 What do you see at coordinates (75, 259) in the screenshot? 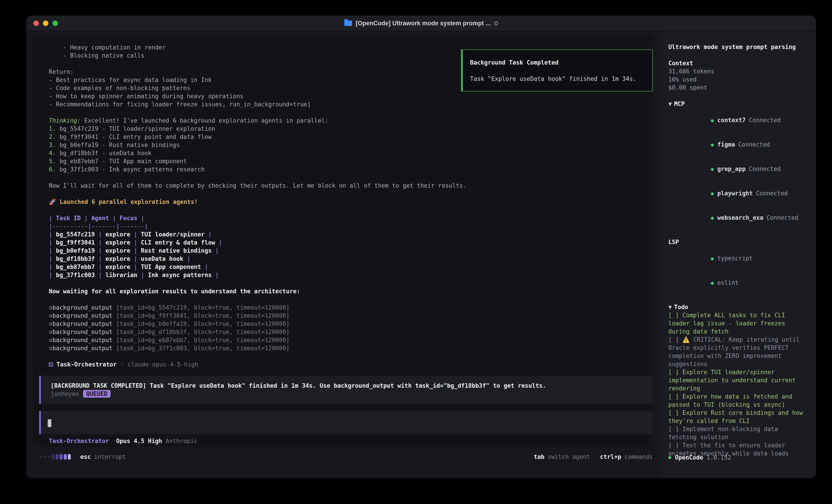
I see `text-segment: bg_df18bb3f` at bounding box center [75, 259].